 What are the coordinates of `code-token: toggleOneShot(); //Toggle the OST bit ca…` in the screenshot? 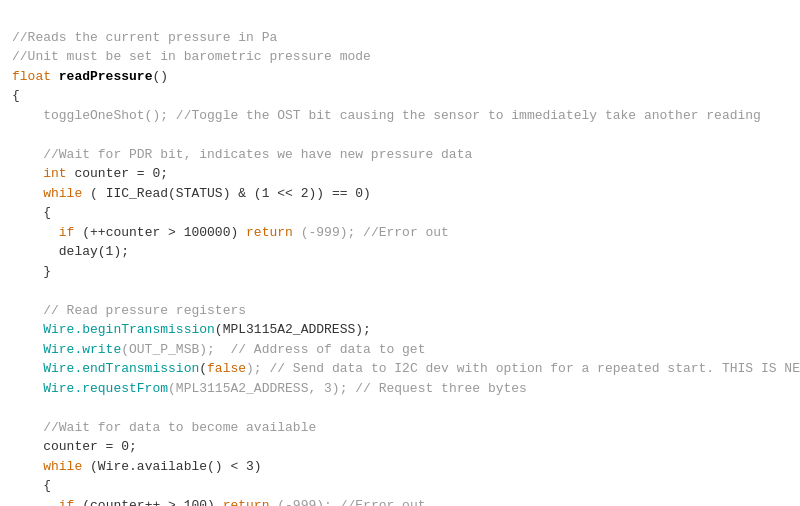 It's located at (386, 116).